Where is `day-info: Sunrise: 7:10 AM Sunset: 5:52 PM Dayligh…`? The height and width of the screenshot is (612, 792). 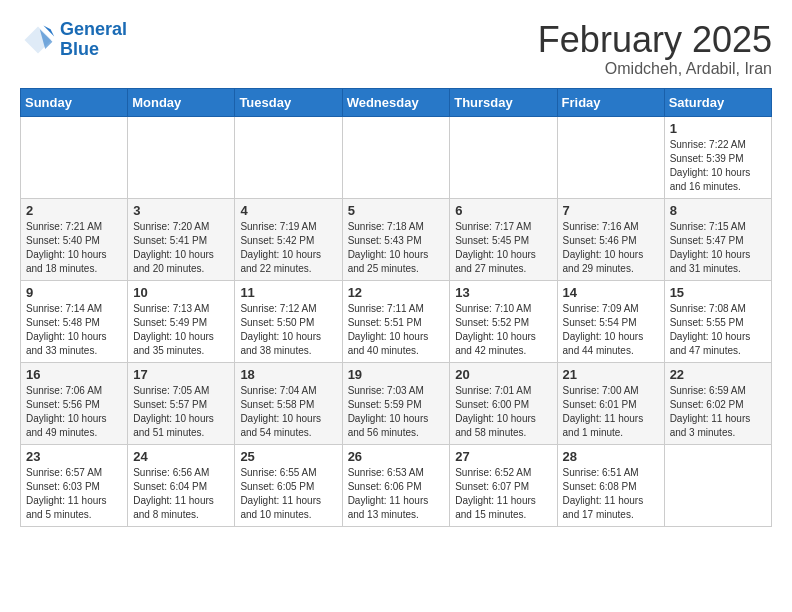 day-info: Sunrise: 7:10 AM Sunset: 5:52 PM Dayligh… is located at coordinates (503, 330).